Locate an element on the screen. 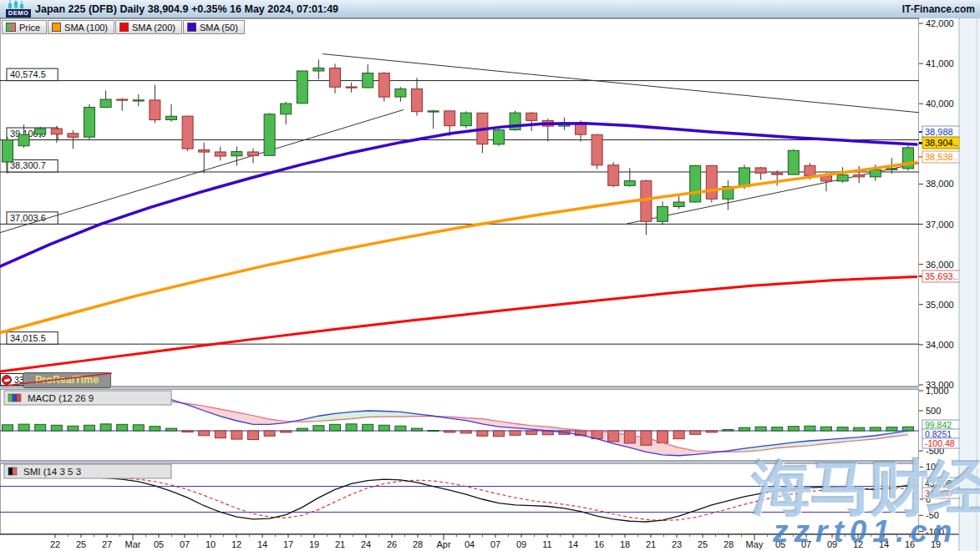 This screenshot has width=980, height=551. price-level-label: 37,003.6 is located at coordinates (28, 218).